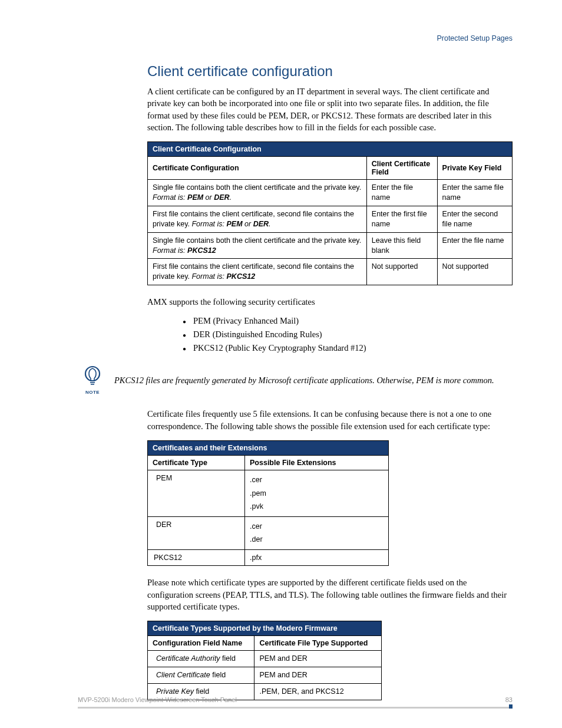 This screenshot has height=728, width=562. Describe the element at coordinates (295, 707) in the screenshot. I see `footer-rule` at that location.